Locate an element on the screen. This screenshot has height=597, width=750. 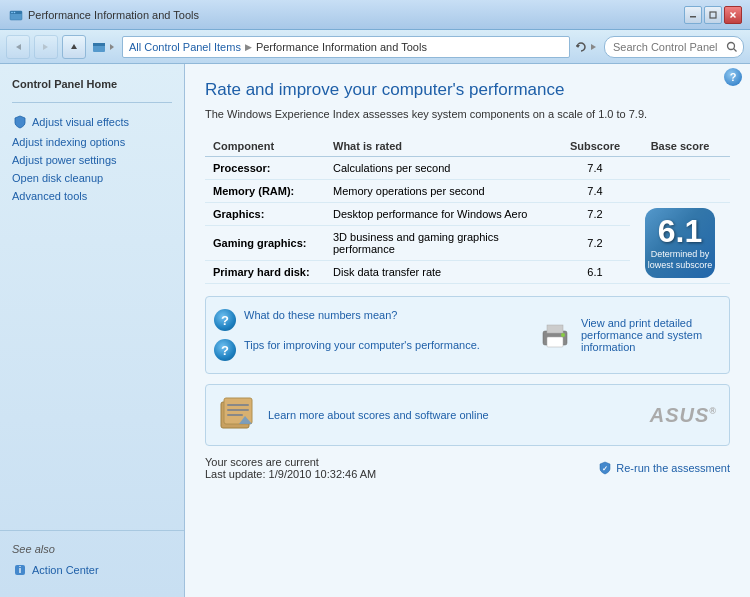
footer-status: Your scores are current Last update: 1/9… is located at coordinates (290, 468).